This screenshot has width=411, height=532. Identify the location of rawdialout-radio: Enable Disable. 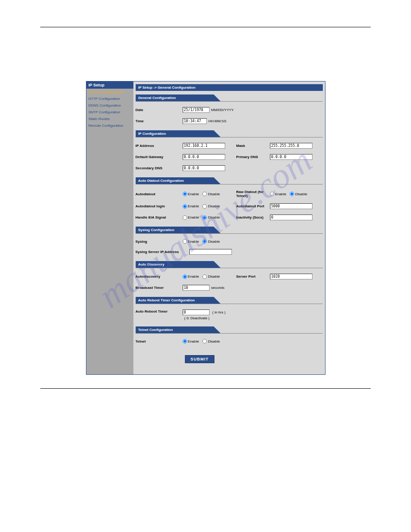
(290, 194).